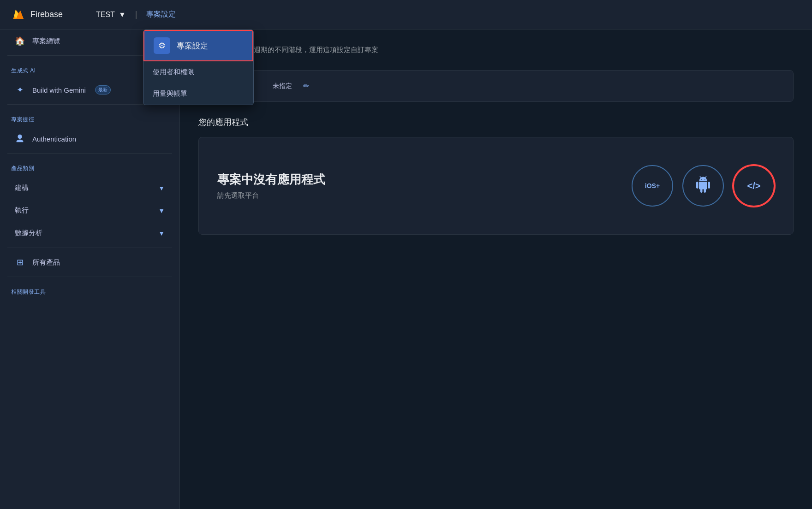 The width and height of the screenshot is (812, 509). I want to click on home-icon: 🏠, so click(20, 41).